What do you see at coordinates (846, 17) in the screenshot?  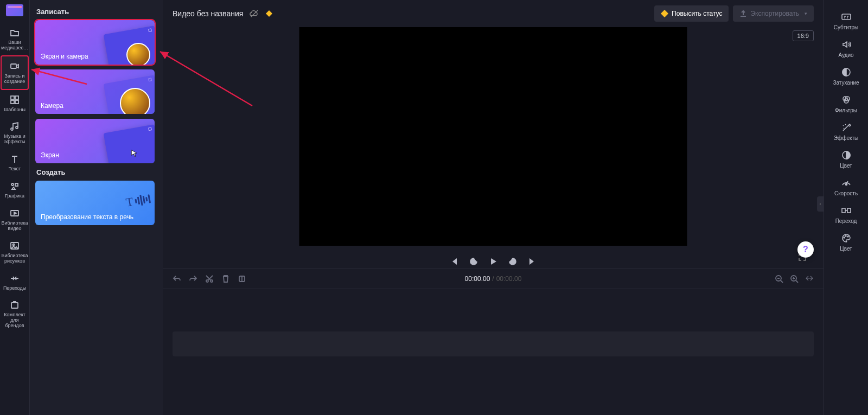 I see `cc-icon` at bounding box center [846, 17].